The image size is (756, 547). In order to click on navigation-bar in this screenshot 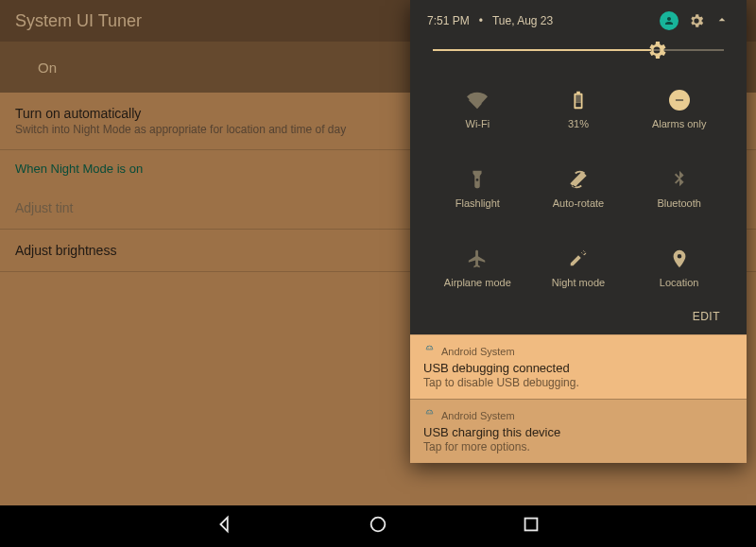, I will do `click(378, 526)`.